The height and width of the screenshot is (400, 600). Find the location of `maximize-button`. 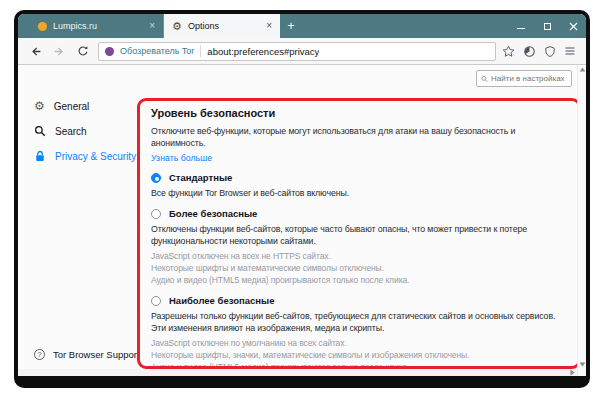

maximize-button is located at coordinates (547, 26).